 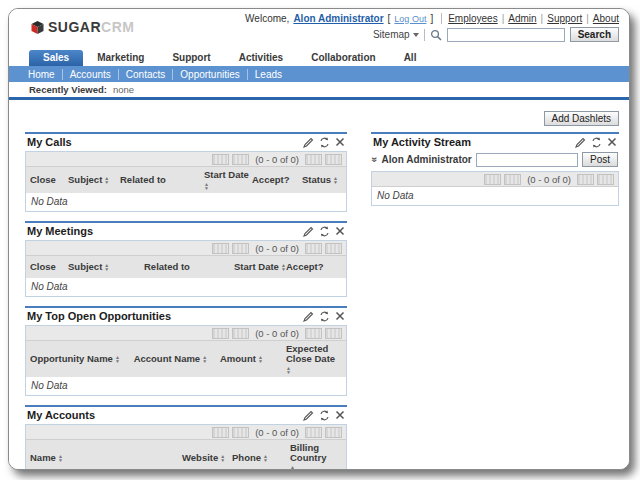 What do you see at coordinates (495, 169) in the screenshot?
I see `dashlet-activity-stream: My Activity Stream » Alon Administrator …` at bounding box center [495, 169].